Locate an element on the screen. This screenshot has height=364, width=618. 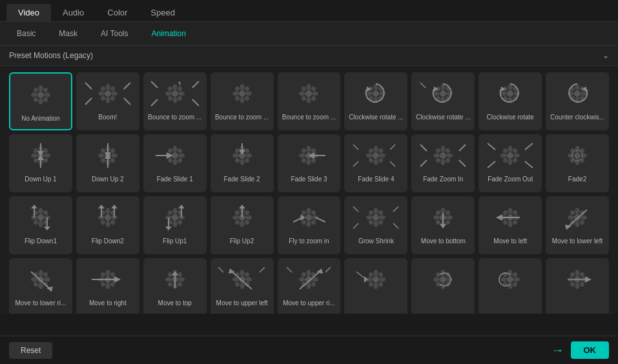
card-label: Flip Down1 is located at coordinates (41, 241).